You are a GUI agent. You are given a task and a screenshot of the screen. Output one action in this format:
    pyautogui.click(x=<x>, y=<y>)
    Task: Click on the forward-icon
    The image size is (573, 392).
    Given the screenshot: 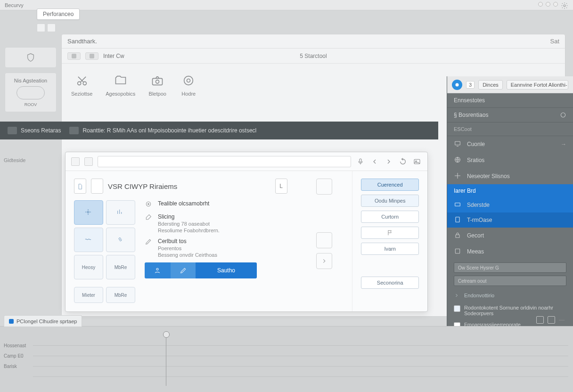 What is the action you would take?
    pyautogui.click(x=389, y=162)
    